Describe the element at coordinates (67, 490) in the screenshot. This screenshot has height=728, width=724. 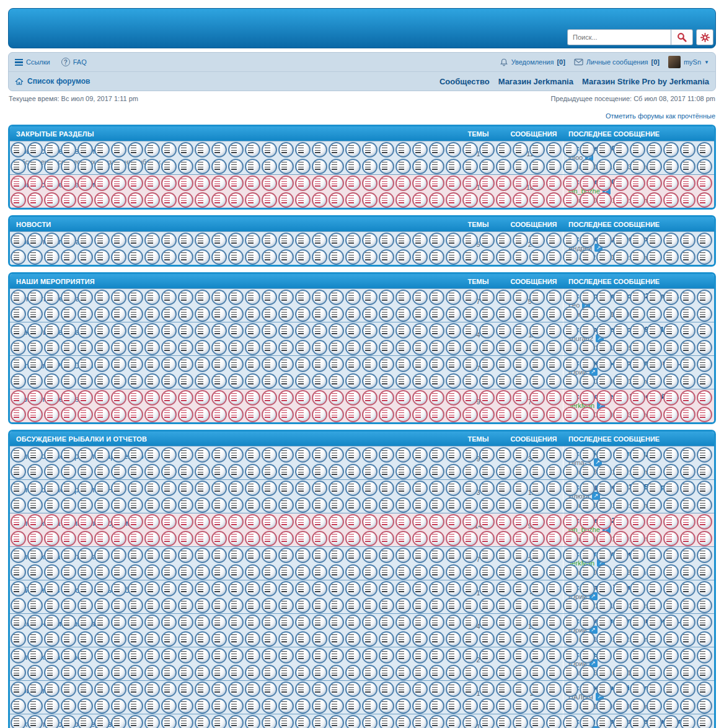
I see `forum-link: Рыболовные турне по СНГ` at that location.